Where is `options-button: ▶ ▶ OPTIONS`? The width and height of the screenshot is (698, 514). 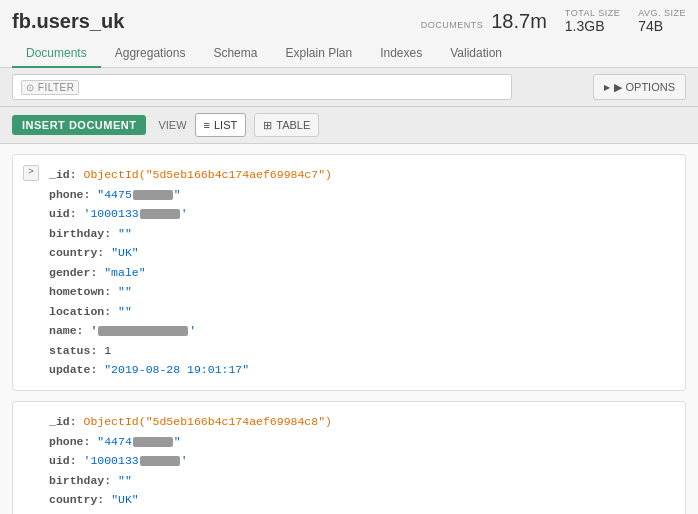
options-button: ▶ ▶ OPTIONS is located at coordinates (640, 87).